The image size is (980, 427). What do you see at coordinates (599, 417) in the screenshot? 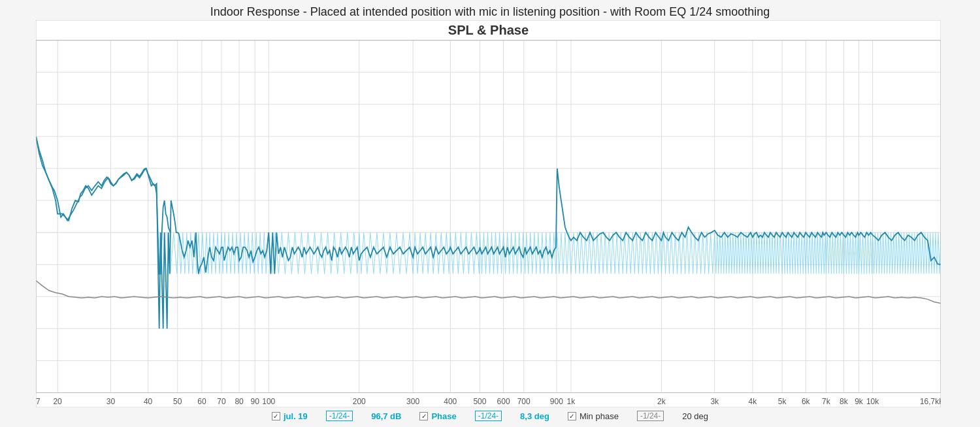
I see `legend-minphase-label: Min phase` at bounding box center [599, 417].